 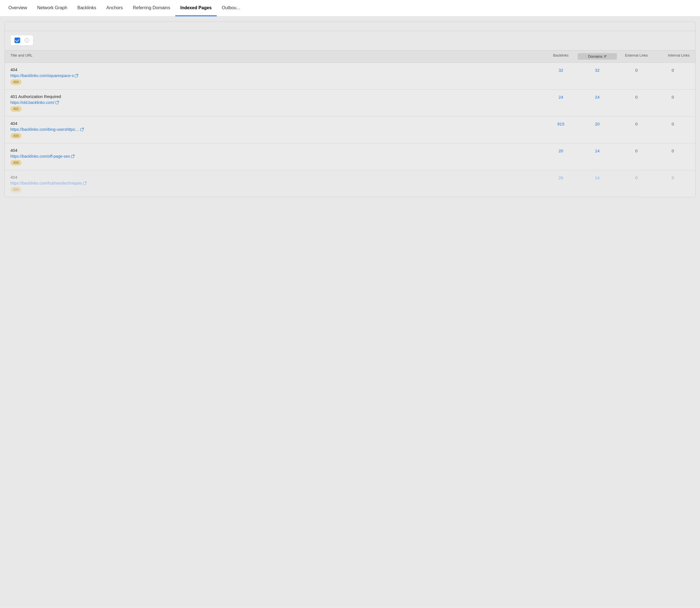 I want to click on col-internal-links: Internal Links, so click(x=673, y=56).